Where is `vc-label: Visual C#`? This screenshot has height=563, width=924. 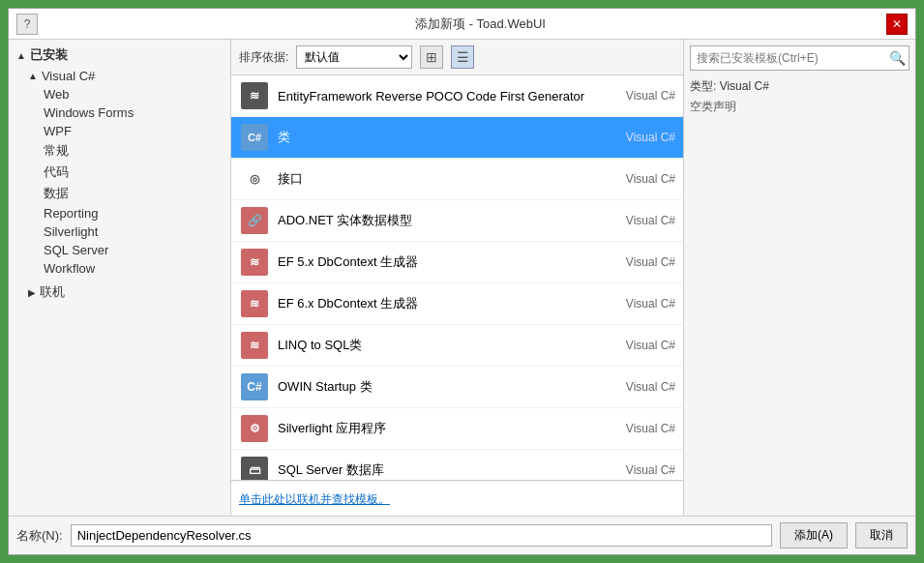 vc-label: Visual C# is located at coordinates (68, 75).